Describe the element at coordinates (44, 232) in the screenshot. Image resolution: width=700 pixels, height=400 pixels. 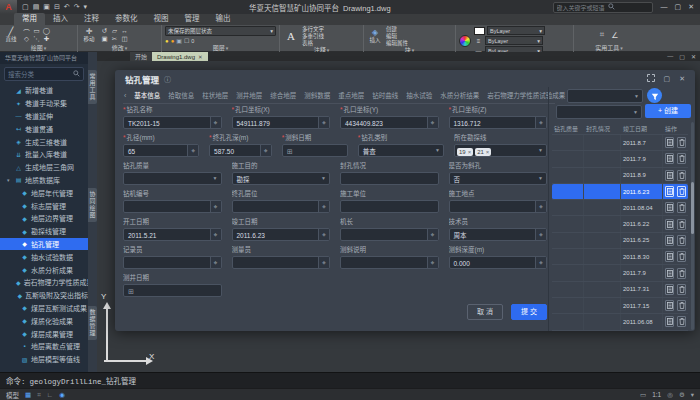
I see `sidebar-item-勘探线管理: ◆勘探线管理` at that location.